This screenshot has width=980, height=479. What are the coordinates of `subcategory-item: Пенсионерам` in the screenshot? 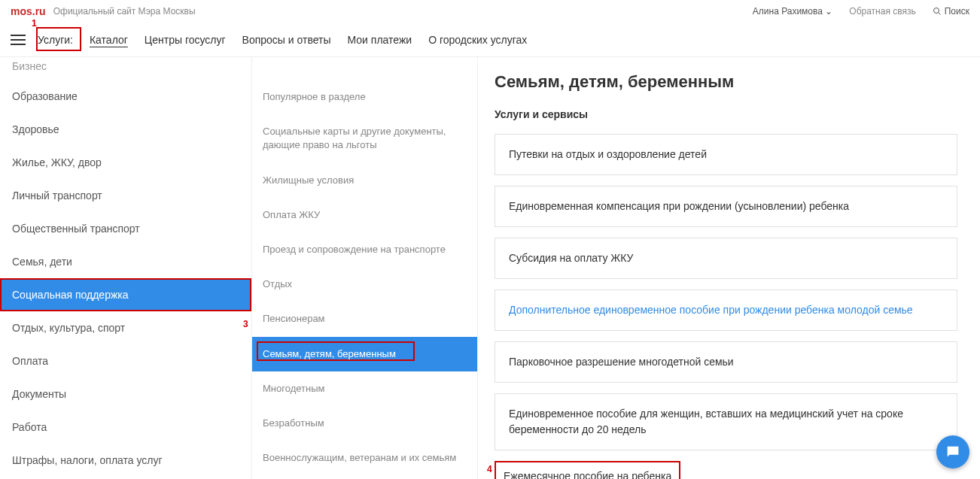 It's located at (364, 319).